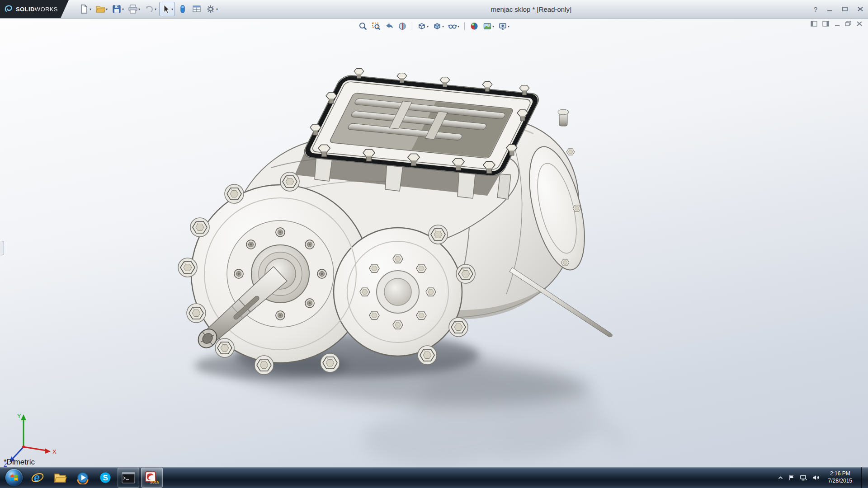 This screenshot has width=868, height=488. What do you see at coordinates (434, 477) in the screenshot?
I see `windows-taskbar: e S 2015` at bounding box center [434, 477].